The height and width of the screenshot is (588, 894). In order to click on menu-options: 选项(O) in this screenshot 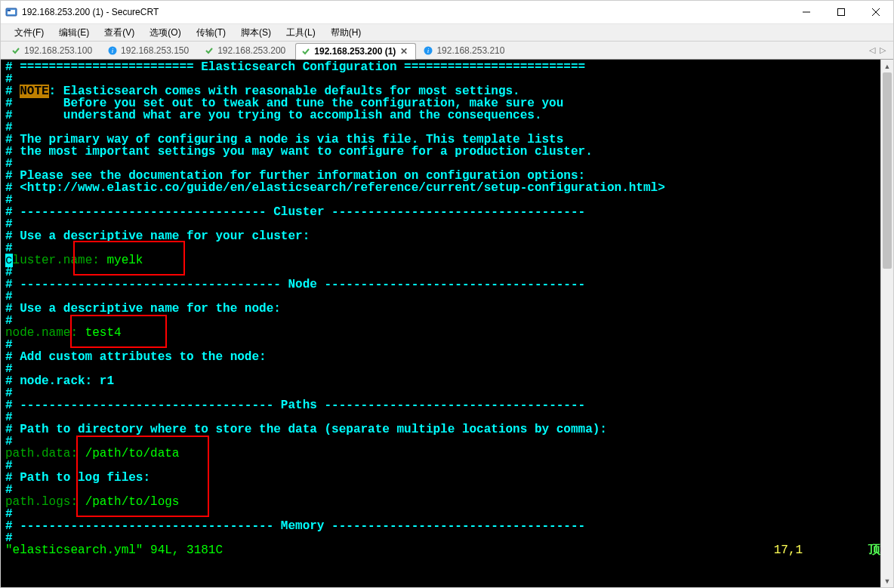, I will do `click(165, 33)`.